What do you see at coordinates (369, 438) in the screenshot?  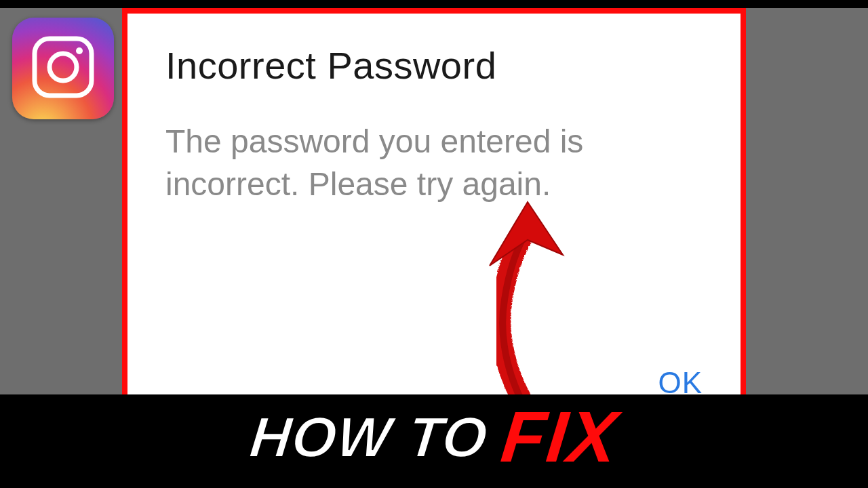 I see `banner-lead-text: HOW TO` at bounding box center [369, 438].